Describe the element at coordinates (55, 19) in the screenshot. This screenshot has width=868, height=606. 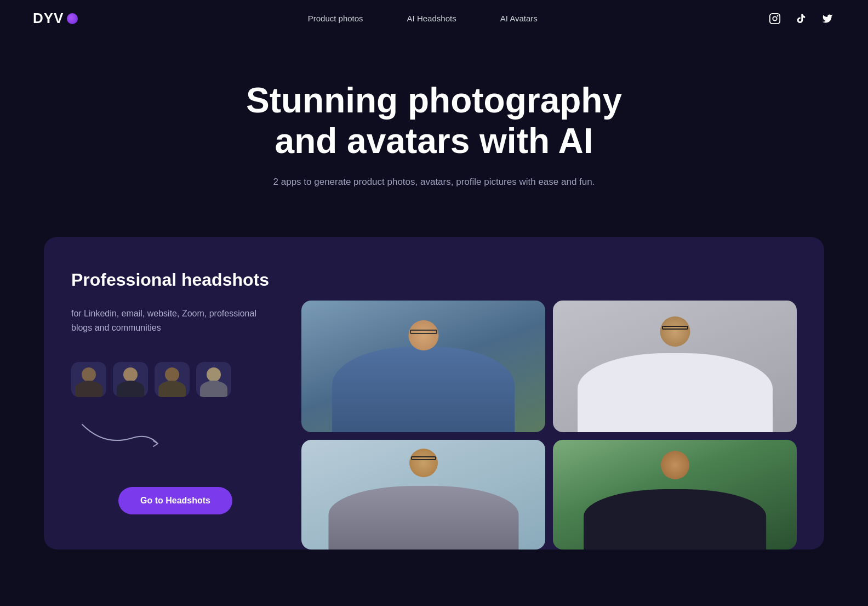
I see `logo: DYV` at that location.